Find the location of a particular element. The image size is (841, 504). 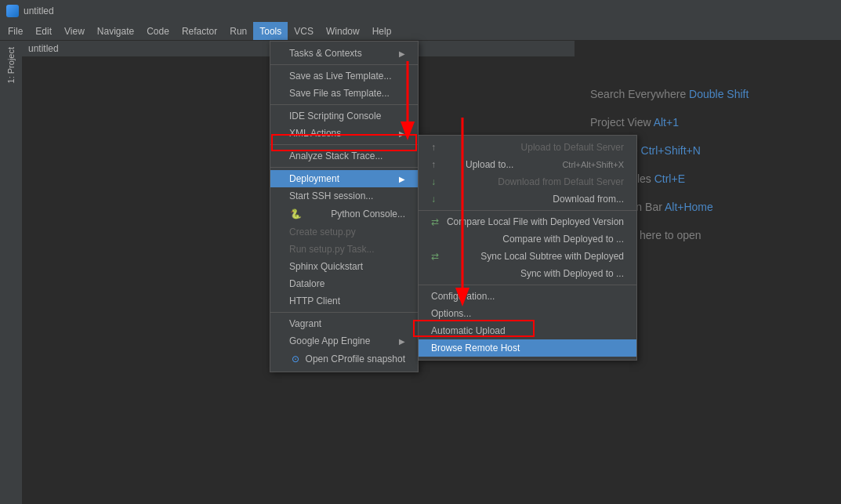

menu-help: Help is located at coordinates (382, 31).